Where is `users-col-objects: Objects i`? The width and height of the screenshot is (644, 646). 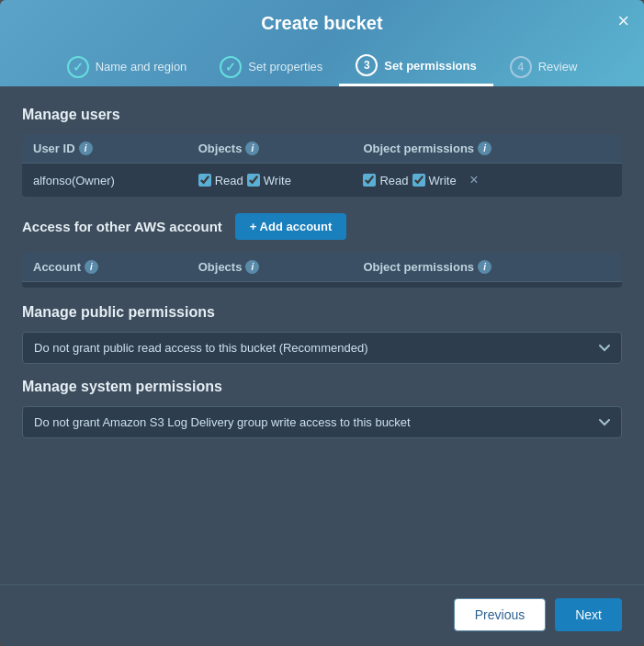 users-col-objects: Objects i is located at coordinates (281, 149).